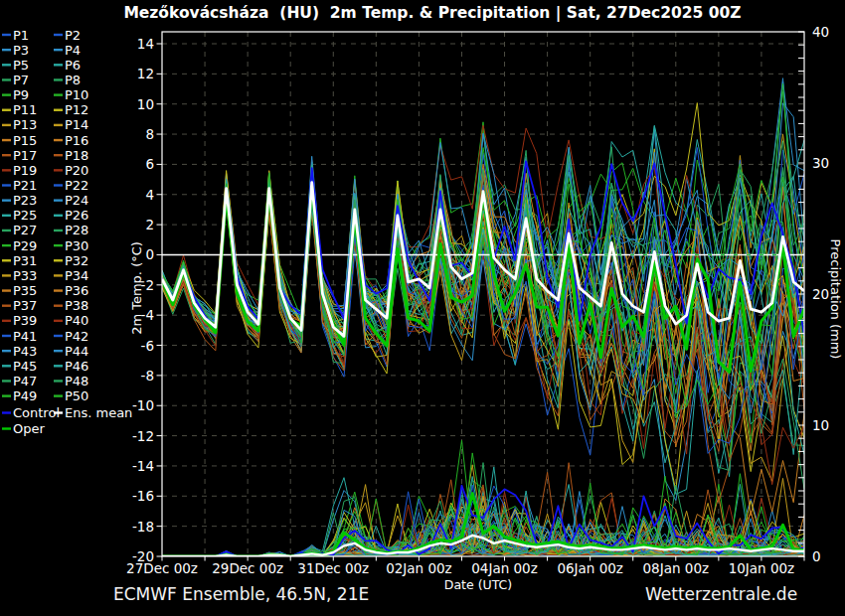 Image resolution: width=845 pixels, height=616 pixels. What do you see at coordinates (162, 568) in the screenshot?
I see `date-tick-label: 27Dec 00z` at bounding box center [162, 568].